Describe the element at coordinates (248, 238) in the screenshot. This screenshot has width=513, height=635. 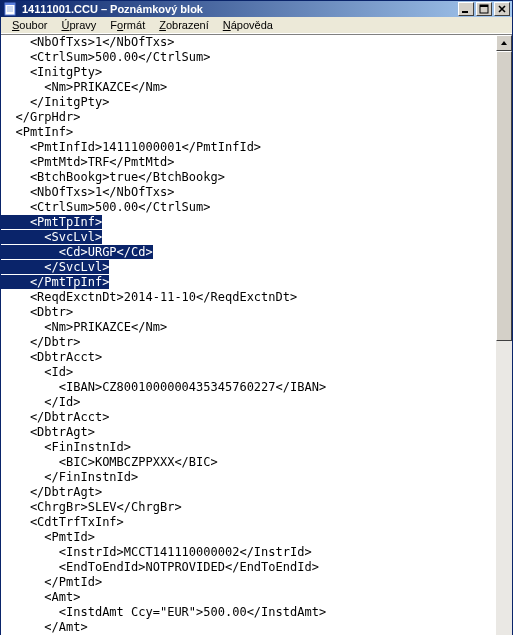
I see `editor-line: <SvcLvl>` at that location.